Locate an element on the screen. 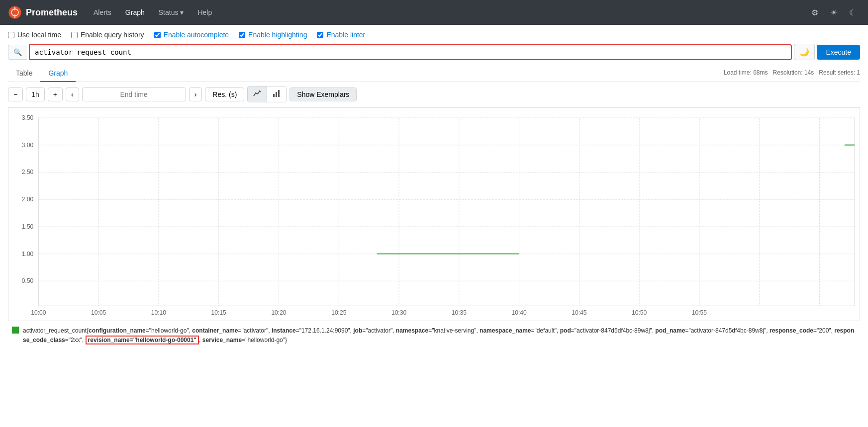 The width and height of the screenshot is (868, 427). nav-graph: Graph is located at coordinates (135, 12).